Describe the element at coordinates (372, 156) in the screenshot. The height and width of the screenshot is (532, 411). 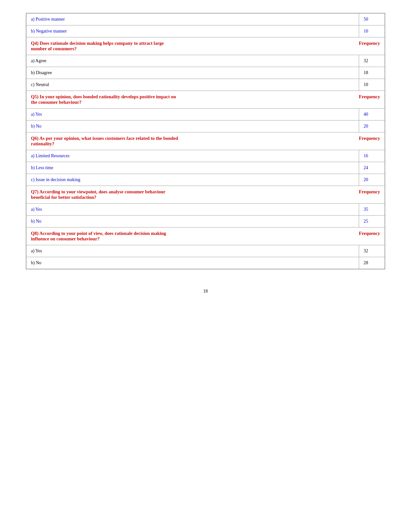
I see `answer-frequency: 16` at that location.